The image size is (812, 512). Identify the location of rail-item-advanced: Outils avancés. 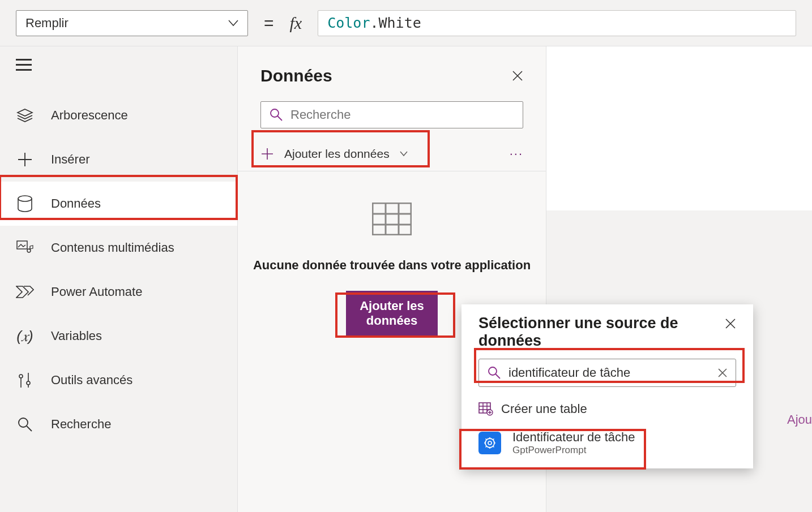
(119, 380).